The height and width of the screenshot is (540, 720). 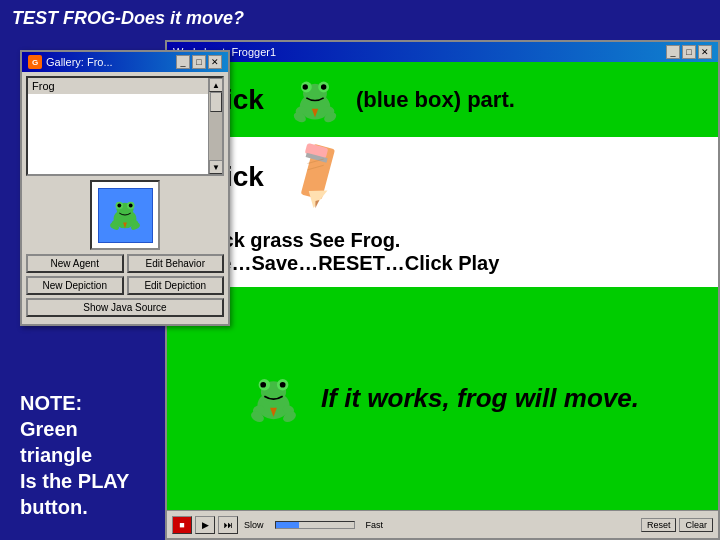 What do you see at coordinates (128, 18) in the screenshot?
I see `title-text: TEST FROG-Does it move?` at bounding box center [128, 18].